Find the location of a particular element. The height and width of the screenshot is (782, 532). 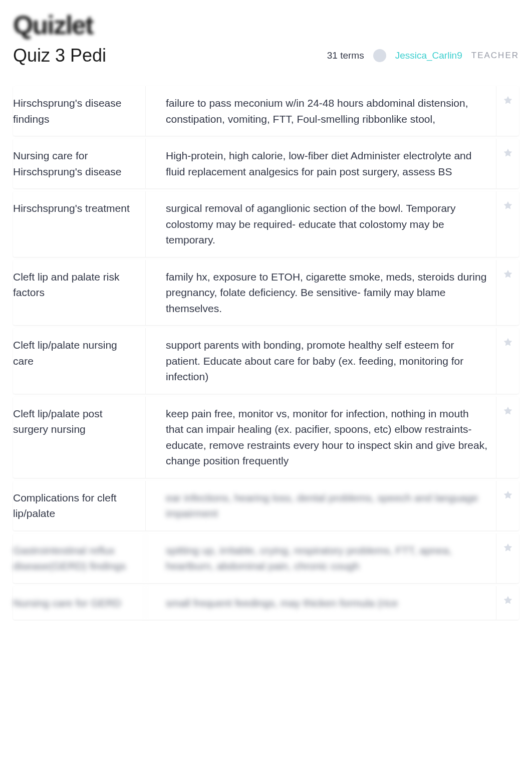

flashcard-row: Cleft lip/palate post surgery nursingkee… is located at coordinates (266, 437).